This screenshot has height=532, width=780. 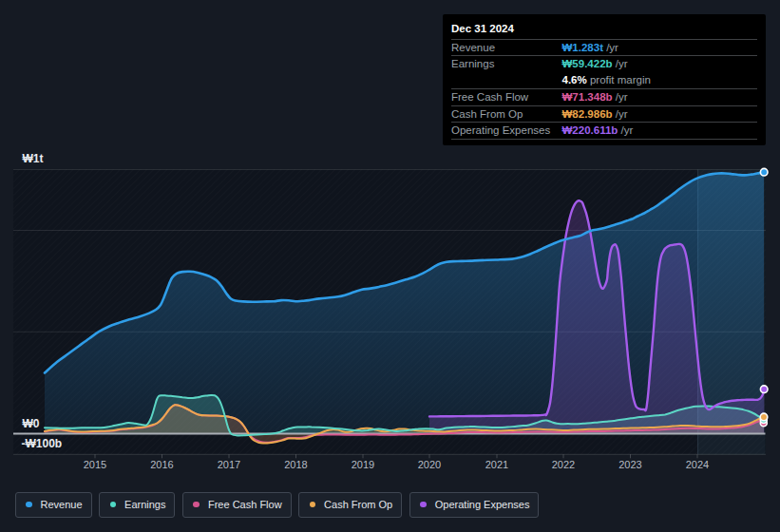 What do you see at coordinates (31, 424) in the screenshot?
I see `svg-text: ₩0` at bounding box center [31, 424].